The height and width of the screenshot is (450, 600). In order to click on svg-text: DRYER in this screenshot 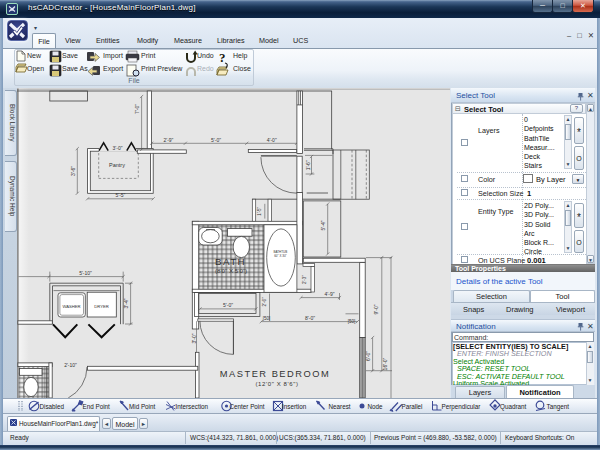, I will do `click(102, 306)`.